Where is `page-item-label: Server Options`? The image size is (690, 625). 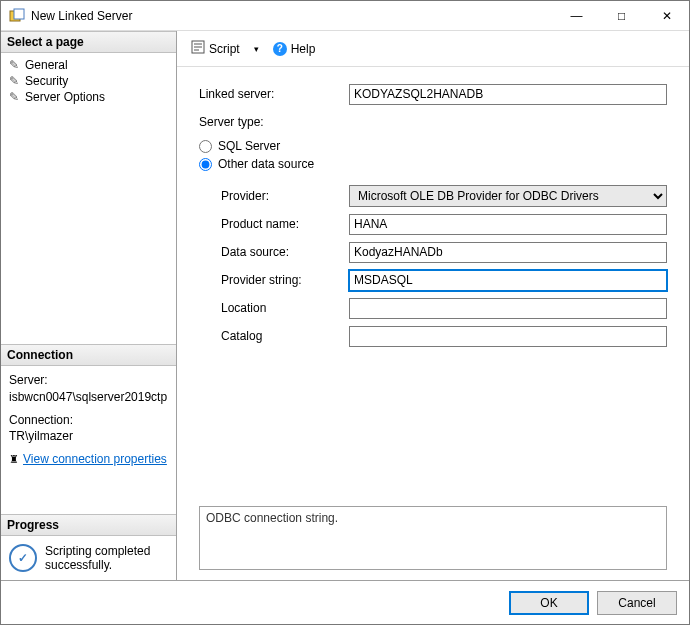 page-item-label: Server Options is located at coordinates (65, 97).